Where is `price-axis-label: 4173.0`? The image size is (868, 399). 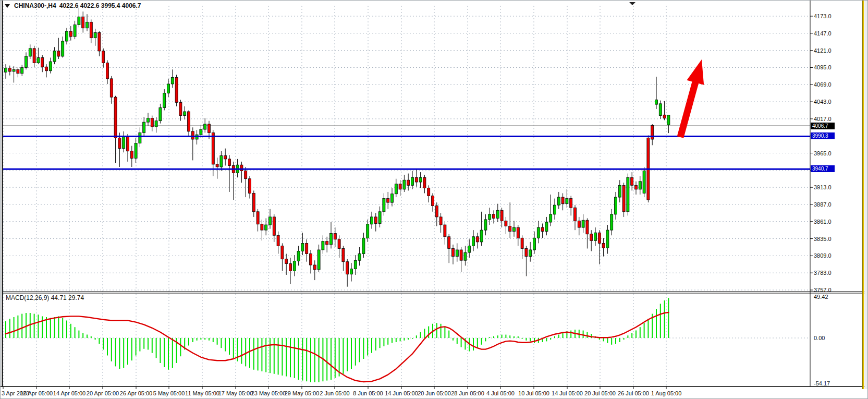 price-axis-label: 4173.0 is located at coordinates (823, 16).